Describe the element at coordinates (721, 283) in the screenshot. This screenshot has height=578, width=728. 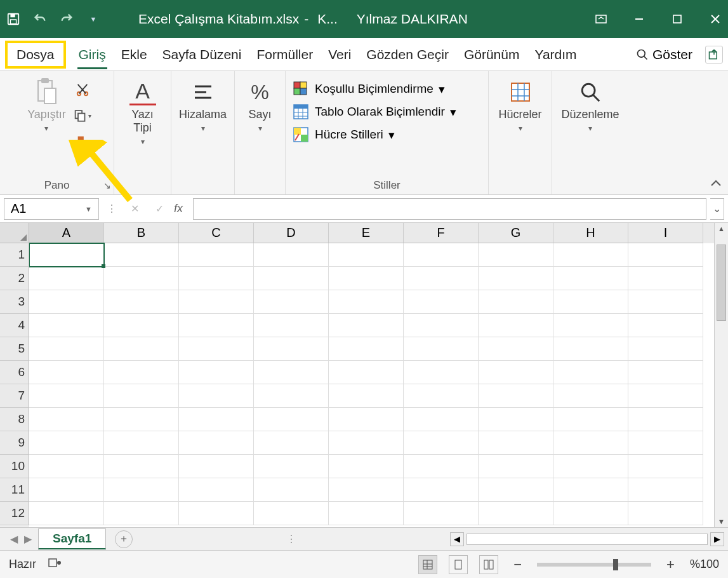
I see `vertical-scroll-thumb` at that location.